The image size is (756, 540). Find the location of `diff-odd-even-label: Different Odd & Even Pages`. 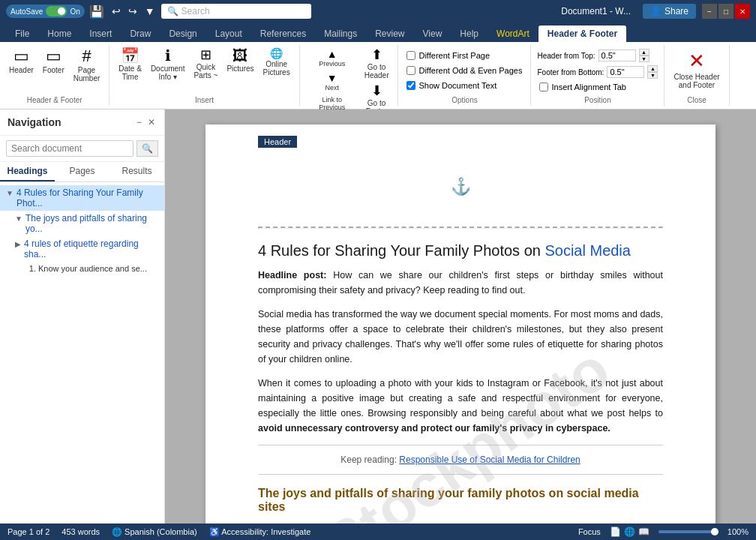

diff-odd-even-label: Different Odd & Even Pages is located at coordinates (470, 70).